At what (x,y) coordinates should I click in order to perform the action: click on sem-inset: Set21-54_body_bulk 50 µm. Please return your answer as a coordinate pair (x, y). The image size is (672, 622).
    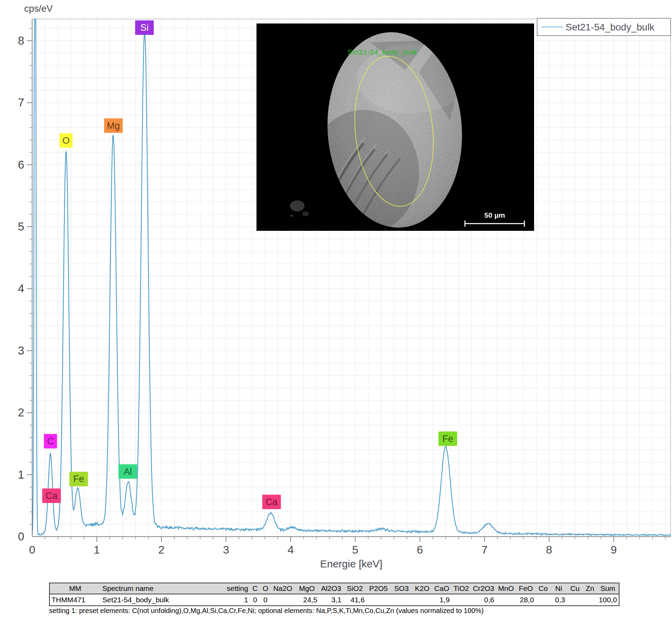
    Looking at the image, I should click on (395, 127).